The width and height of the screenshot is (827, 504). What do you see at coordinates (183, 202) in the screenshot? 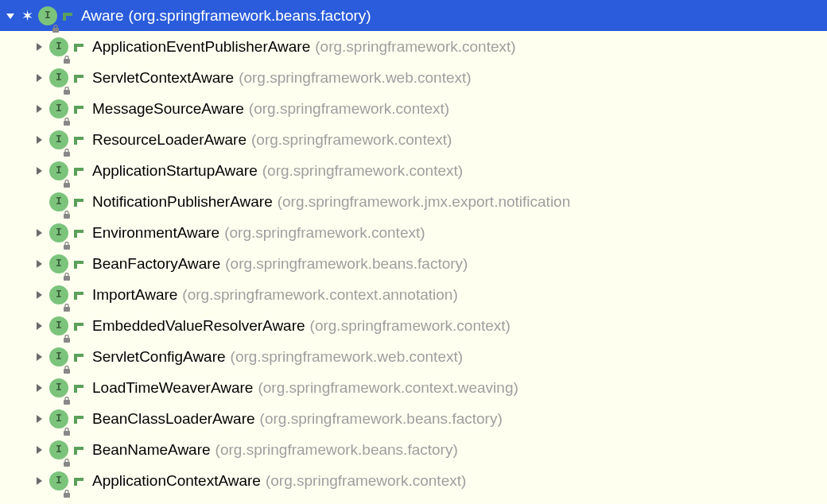
I see `class-name-label: NotificationPublisherAware` at bounding box center [183, 202].